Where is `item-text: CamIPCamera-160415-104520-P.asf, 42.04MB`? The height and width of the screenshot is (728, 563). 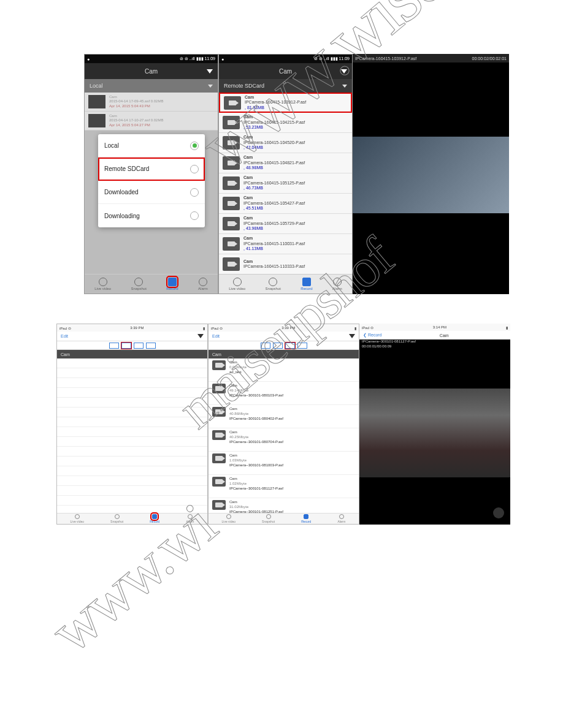 item-text: CamIPCamera-160415-104520-P.asf, 42.04MB is located at coordinates (274, 142).